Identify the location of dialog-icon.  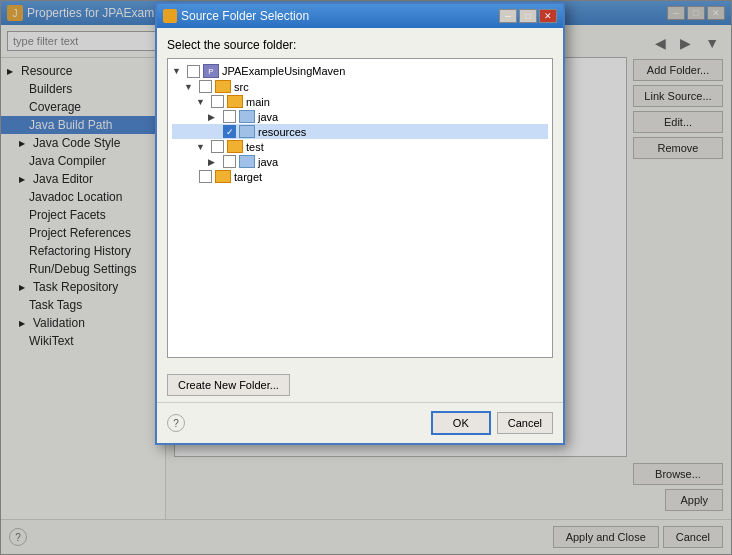
(170, 16).